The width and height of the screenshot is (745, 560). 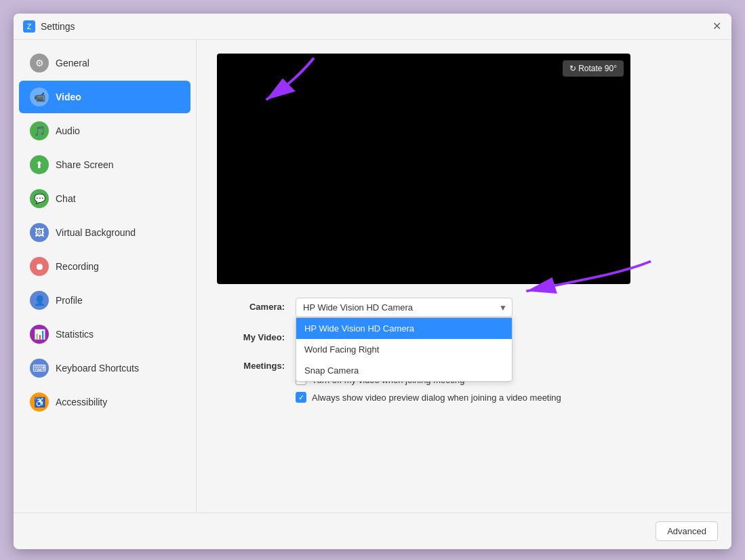 I want to click on dropdown-option: World Facing Right, so click(x=404, y=350).